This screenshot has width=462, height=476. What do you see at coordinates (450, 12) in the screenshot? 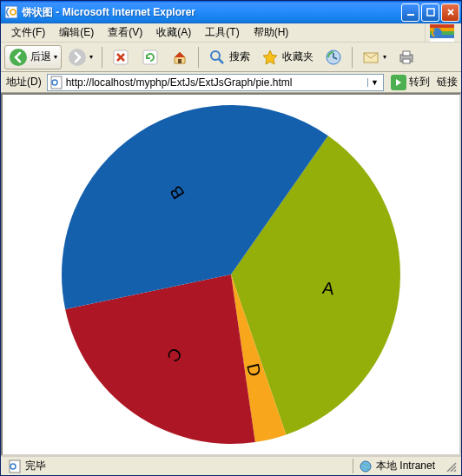
I see `close-button` at bounding box center [450, 12].